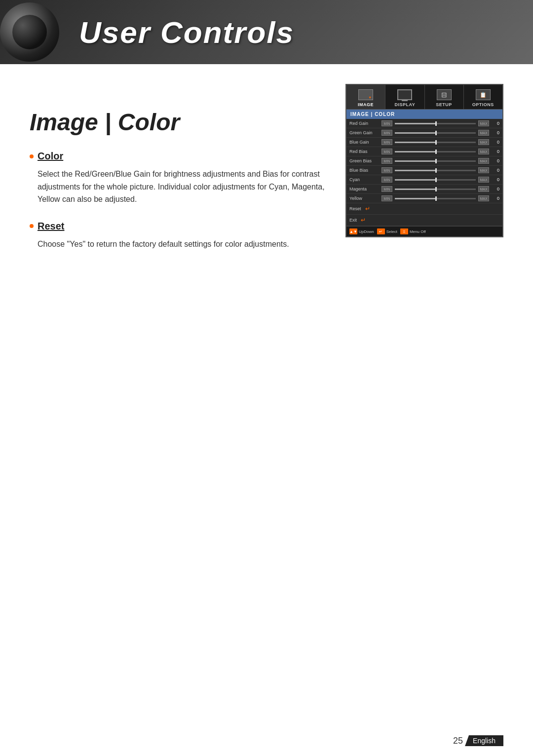 The image size is (533, 756). What do you see at coordinates (404, 231) in the screenshot?
I see `osd-footer-icon: Ξ` at bounding box center [404, 231].